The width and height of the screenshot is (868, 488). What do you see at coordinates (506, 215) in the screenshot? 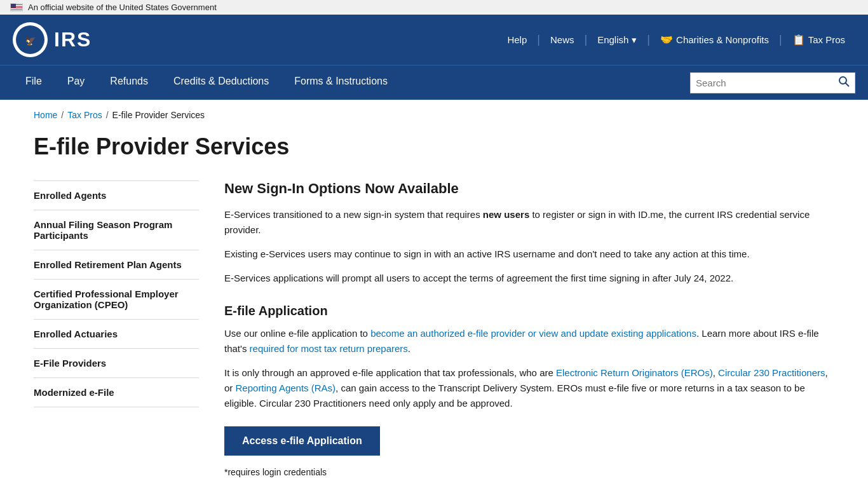
I see `new-users-bold: new users` at bounding box center [506, 215].